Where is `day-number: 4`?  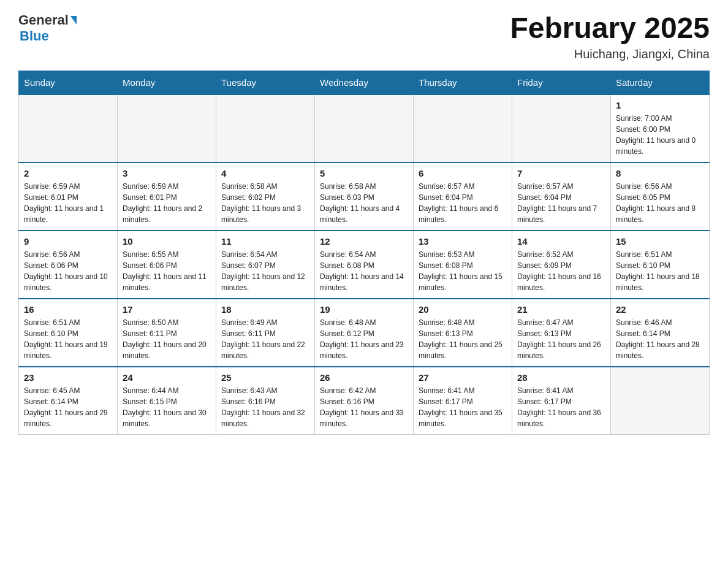
day-number: 4 is located at coordinates (265, 173).